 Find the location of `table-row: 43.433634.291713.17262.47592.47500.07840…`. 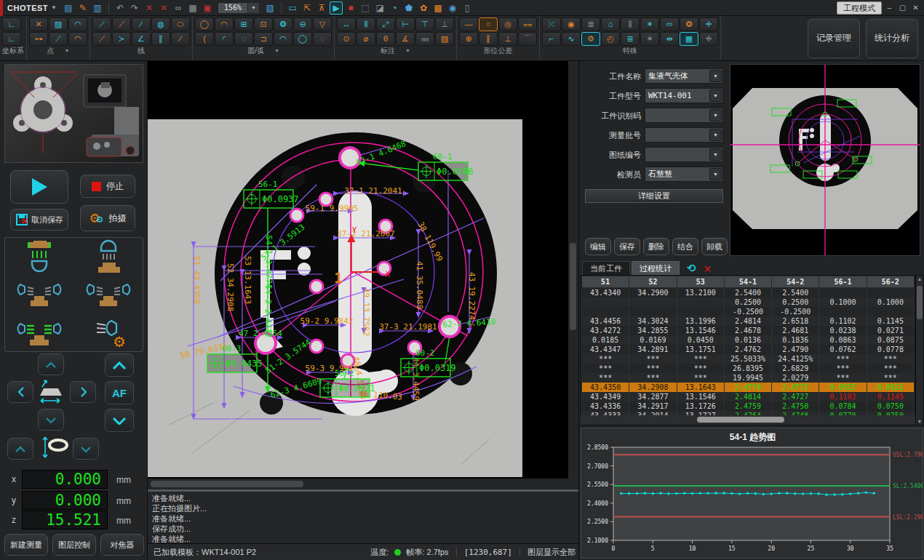

table-row: 43.433634.291713.17262.47592.47500.07840… is located at coordinates (748, 406).